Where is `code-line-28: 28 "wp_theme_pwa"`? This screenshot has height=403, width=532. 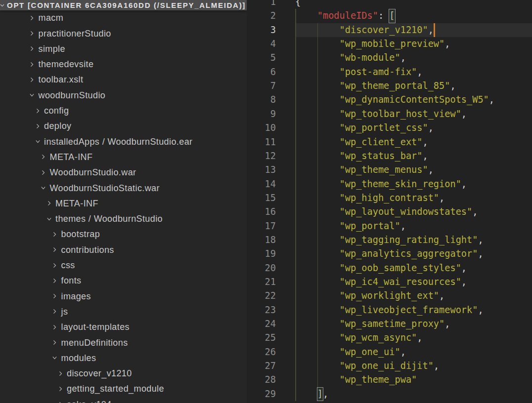
code-line-28: 28 "wp_theme_pwa" is located at coordinates (390, 380).